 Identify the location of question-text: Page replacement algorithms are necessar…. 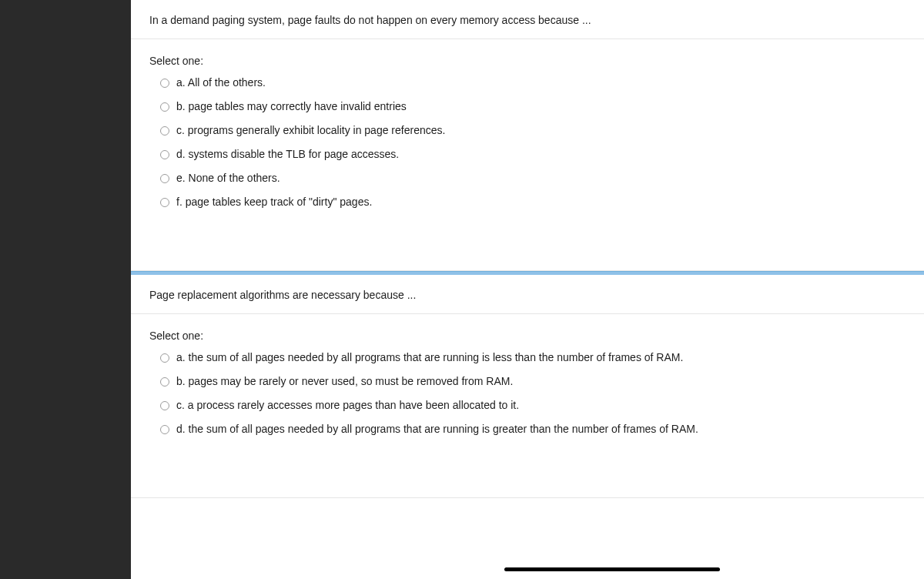
(527, 294).